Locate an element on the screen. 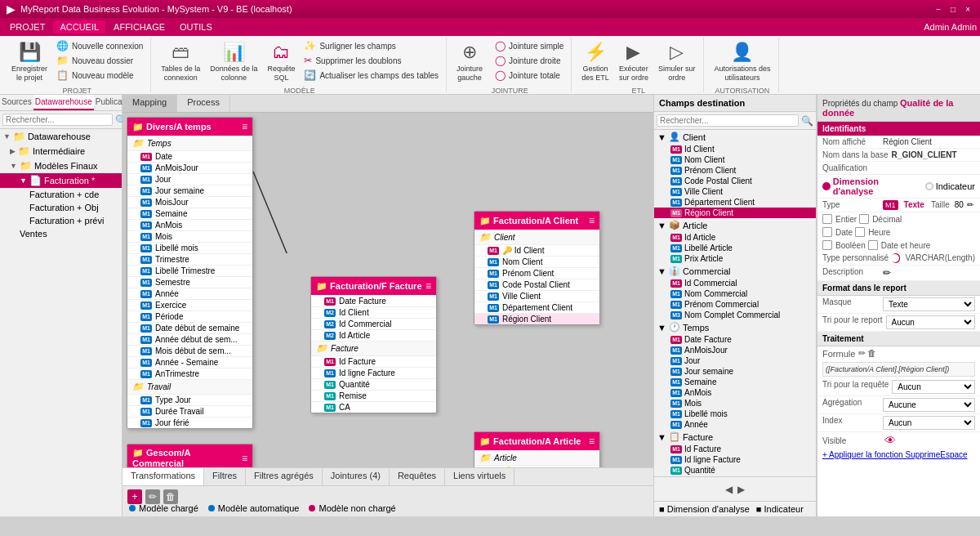  users-auth-button: 👤 Autorisations desutilisateurs is located at coordinates (742, 62).